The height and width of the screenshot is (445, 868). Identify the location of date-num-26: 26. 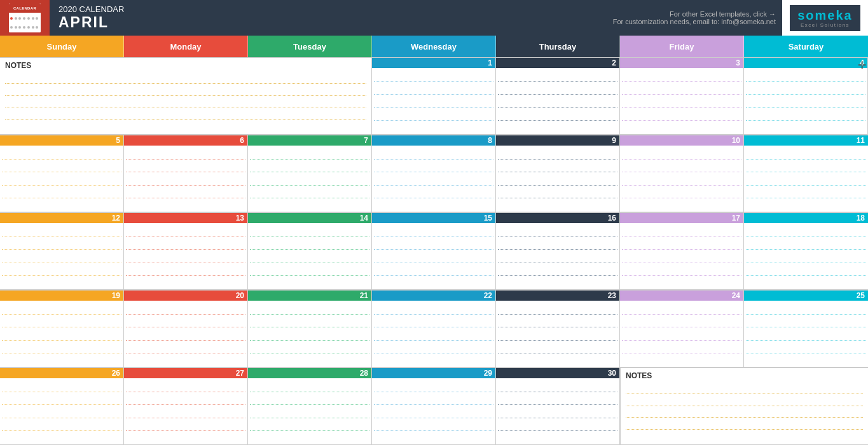
(62, 373).